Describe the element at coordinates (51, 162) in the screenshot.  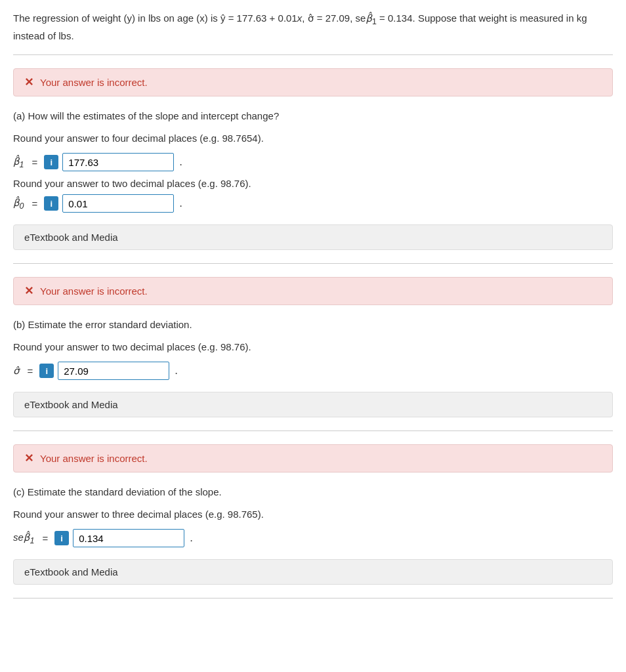
I see `info-button-beta1: i` at that location.